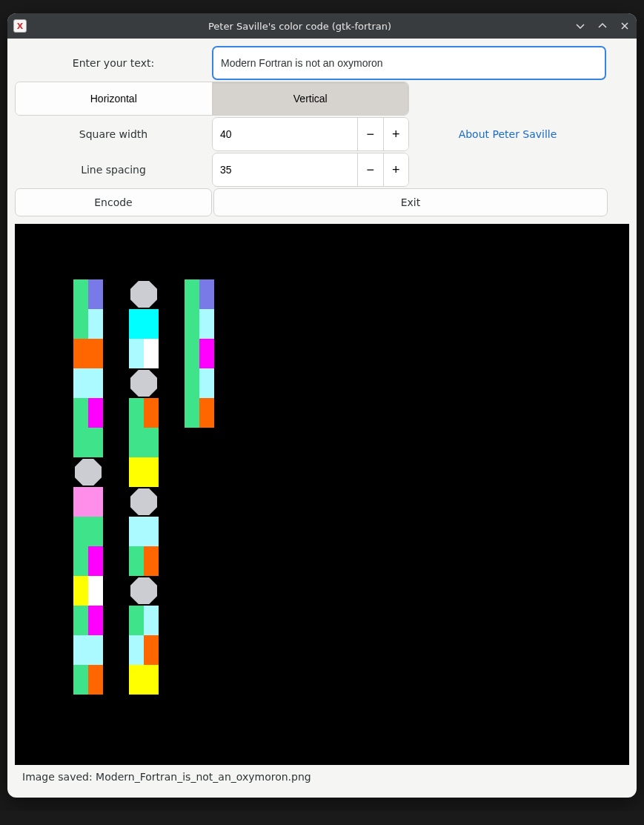 Image resolution: width=644 pixels, height=825 pixels. What do you see at coordinates (20, 26) in the screenshot?
I see `app-icon: X` at bounding box center [20, 26].